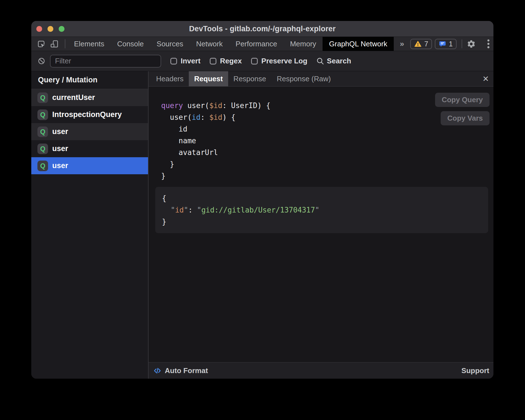 This screenshot has height=420, width=525. What do you see at coordinates (244, 79) in the screenshot?
I see `request-panel-tabs: HeadersRequestResponseResponse (Raw)` at bounding box center [244, 79].